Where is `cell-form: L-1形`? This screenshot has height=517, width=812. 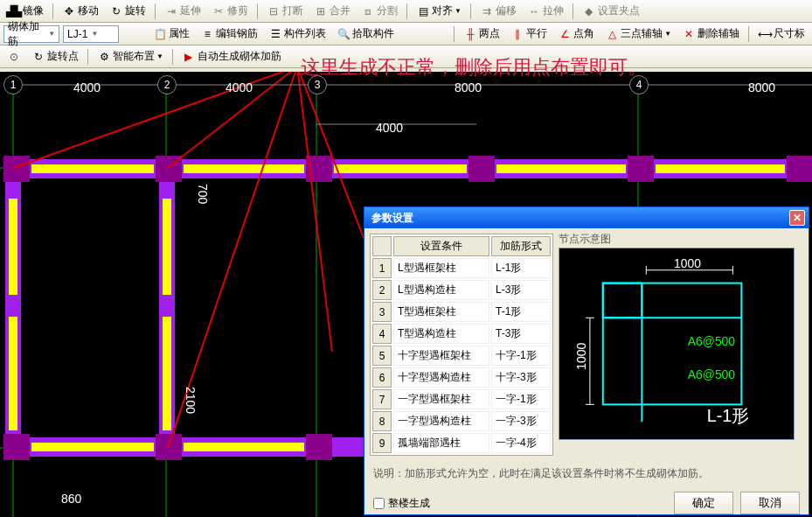
cell-form: L-1形 is located at coordinates (521, 268).